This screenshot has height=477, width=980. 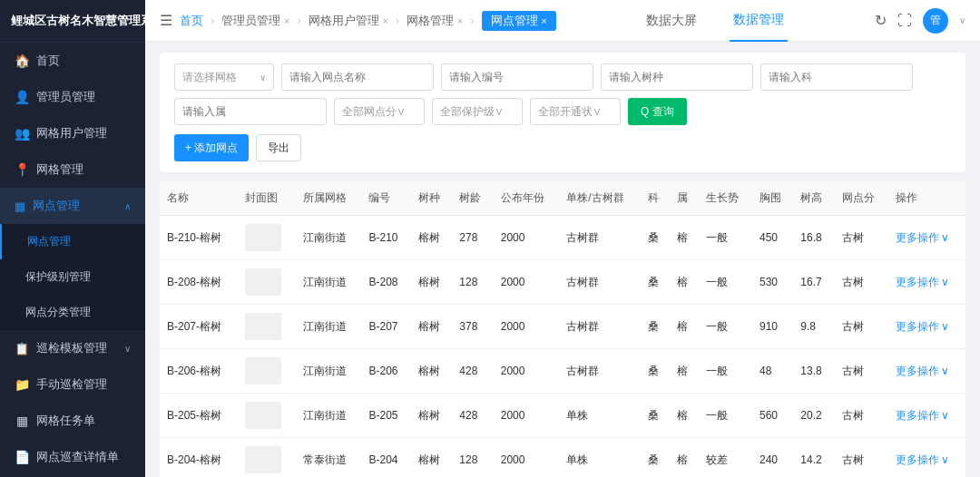 I want to click on breadcrumb-home: 首页, so click(x=191, y=21).